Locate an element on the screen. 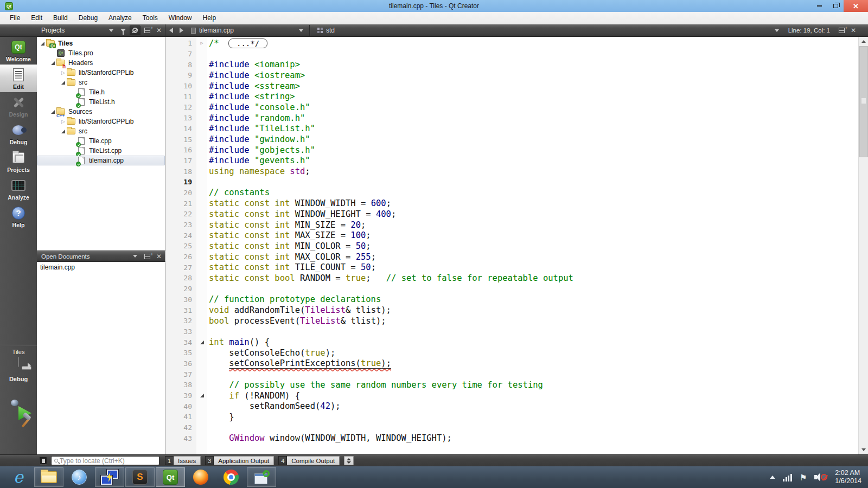 The width and height of the screenshot is (868, 488). panel-selector: Projects is located at coordinates (71, 30).